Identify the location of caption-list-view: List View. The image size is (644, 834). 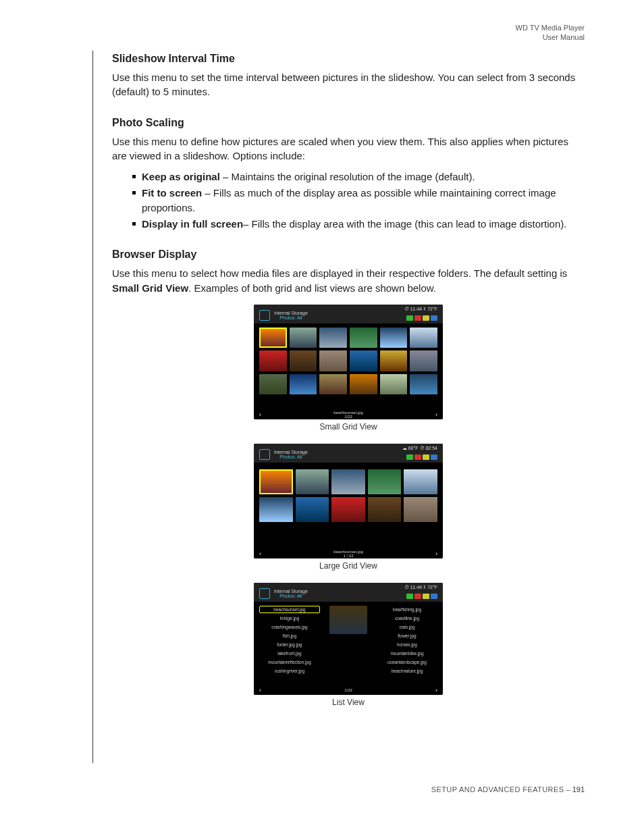
(348, 702).